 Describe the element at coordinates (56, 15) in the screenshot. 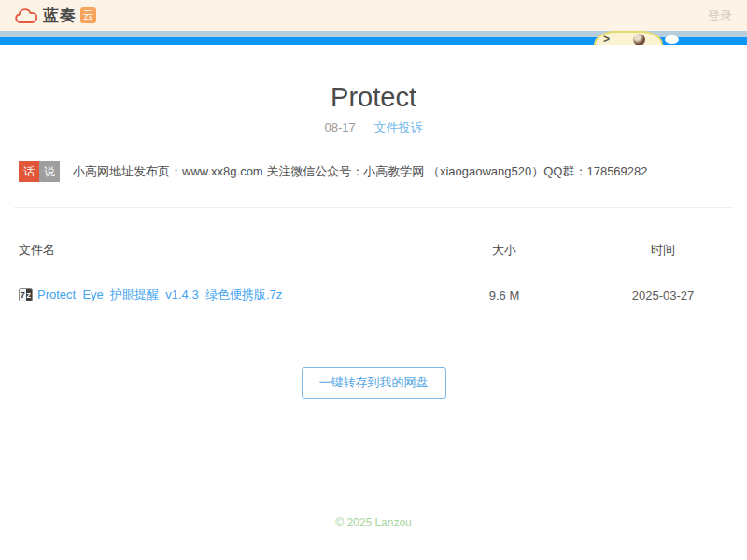

I see `brand-logo: 蓝奏 云` at that location.